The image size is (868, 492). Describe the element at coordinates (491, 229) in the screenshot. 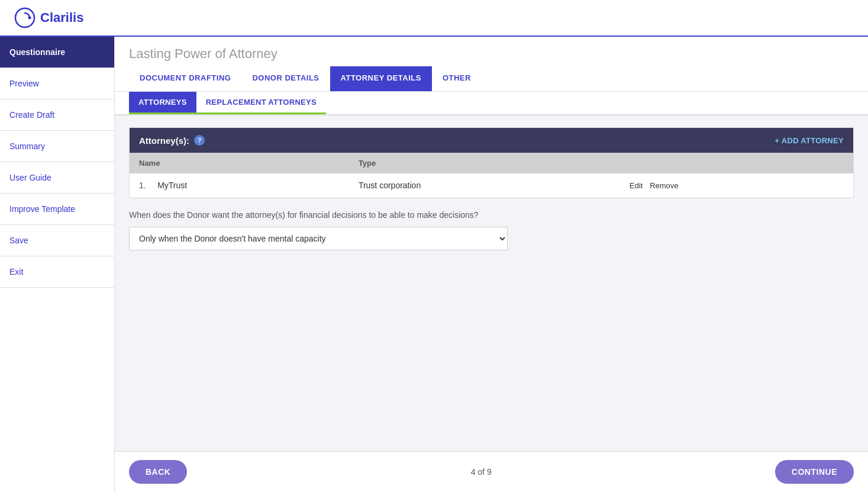

I see `decision-question-area: When does the Donor want the attorney(s)…` at that location.